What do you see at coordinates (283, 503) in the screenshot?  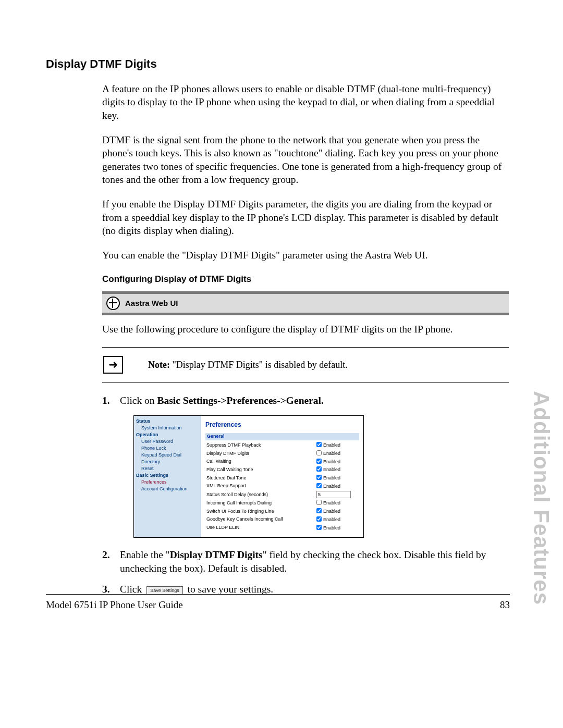 I see `pref-row: Incoming Call Interrupts DialingEnabled` at bounding box center [283, 503].